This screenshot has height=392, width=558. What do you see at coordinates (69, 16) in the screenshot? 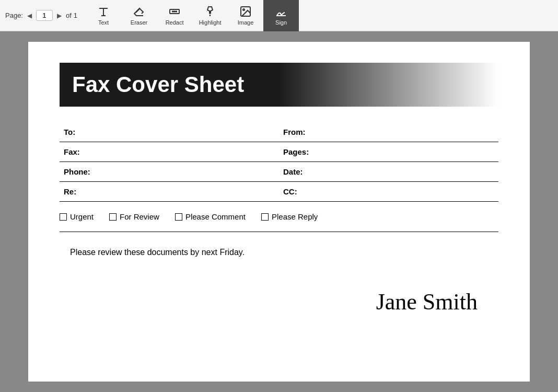
I see `page-separator: of` at bounding box center [69, 16].